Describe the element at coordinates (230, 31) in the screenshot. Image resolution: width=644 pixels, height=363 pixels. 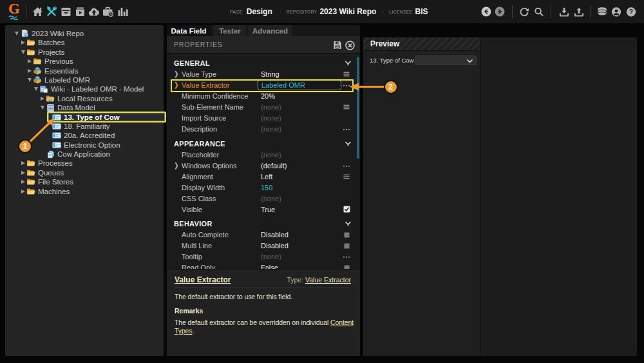
I see `tab-tester: Tester` at that location.